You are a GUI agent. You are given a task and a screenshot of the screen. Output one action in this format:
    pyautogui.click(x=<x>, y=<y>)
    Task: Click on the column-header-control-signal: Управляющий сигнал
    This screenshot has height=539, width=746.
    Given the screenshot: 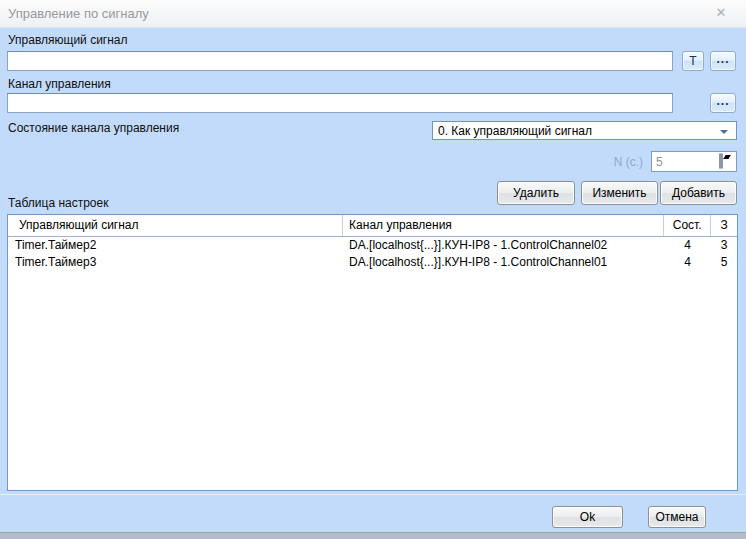 What is the action you would take?
    pyautogui.click(x=176, y=226)
    